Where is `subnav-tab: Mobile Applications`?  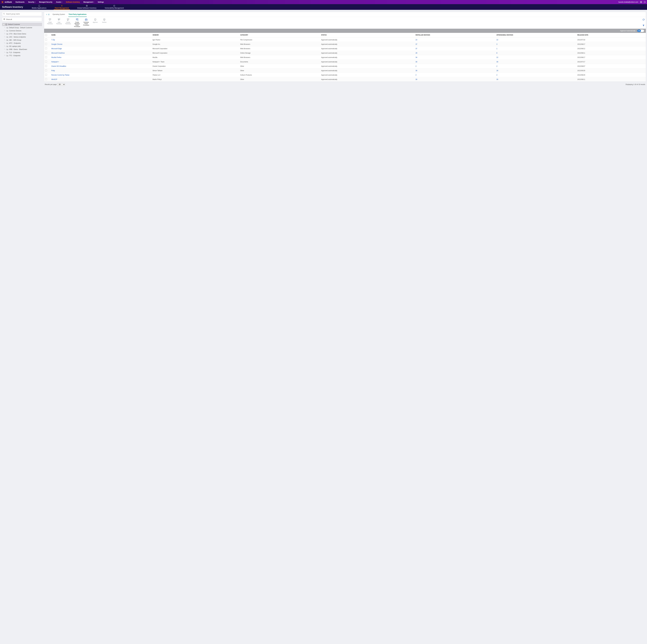 subnav-tab: Mobile Applications is located at coordinates (39, 7).